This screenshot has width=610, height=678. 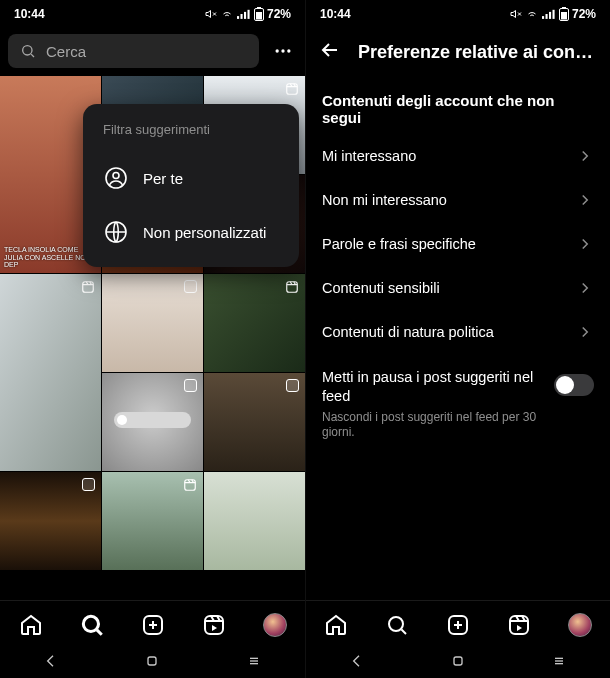 I want to click on row-interested: Mi interessano, so click(x=458, y=156).